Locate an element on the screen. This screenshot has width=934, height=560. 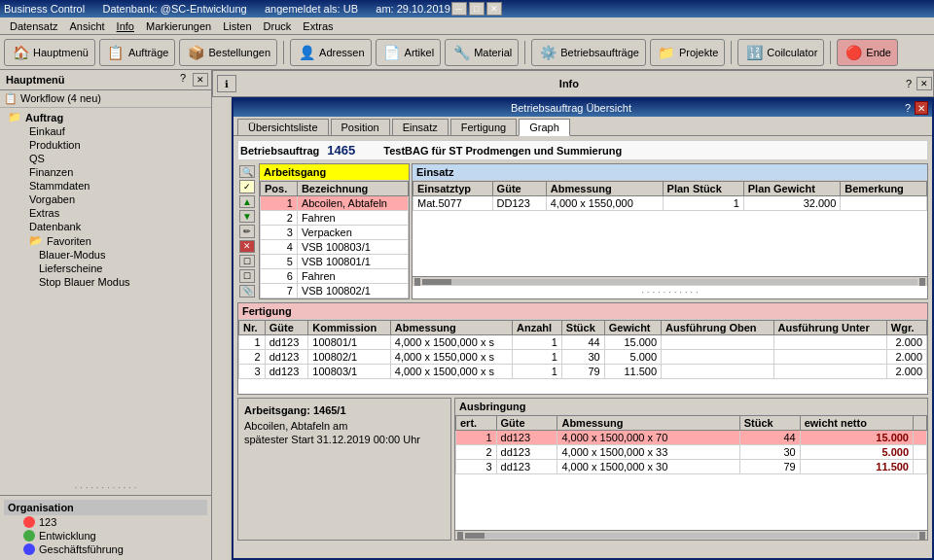
auftraege-button: 📋 Aufträge is located at coordinates (138, 52).